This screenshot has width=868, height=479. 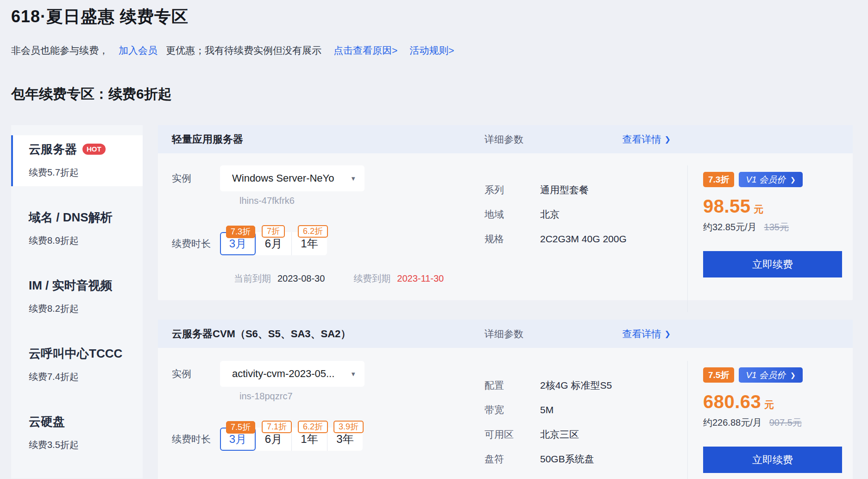 What do you see at coordinates (94, 149) in the screenshot?
I see `hot-badge: HOT` at bounding box center [94, 149].